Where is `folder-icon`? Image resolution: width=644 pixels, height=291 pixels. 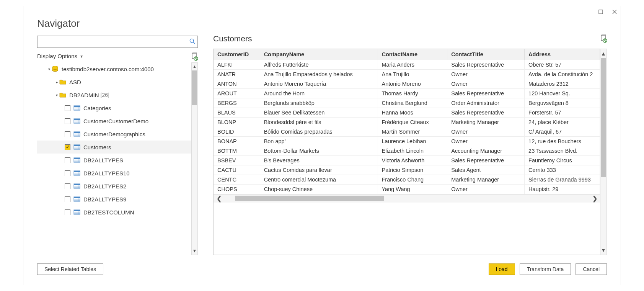
folder-icon is located at coordinates (63, 95).